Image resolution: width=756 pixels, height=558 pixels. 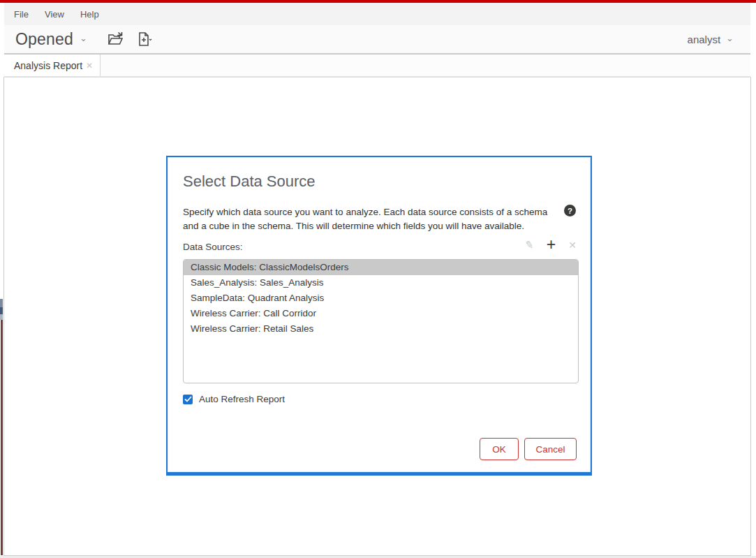 What do you see at coordinates (381, 267) in the screenshot?
I see `list-item: Classic Models: ClassicModelsOrders` at bounding box center [381, 267].